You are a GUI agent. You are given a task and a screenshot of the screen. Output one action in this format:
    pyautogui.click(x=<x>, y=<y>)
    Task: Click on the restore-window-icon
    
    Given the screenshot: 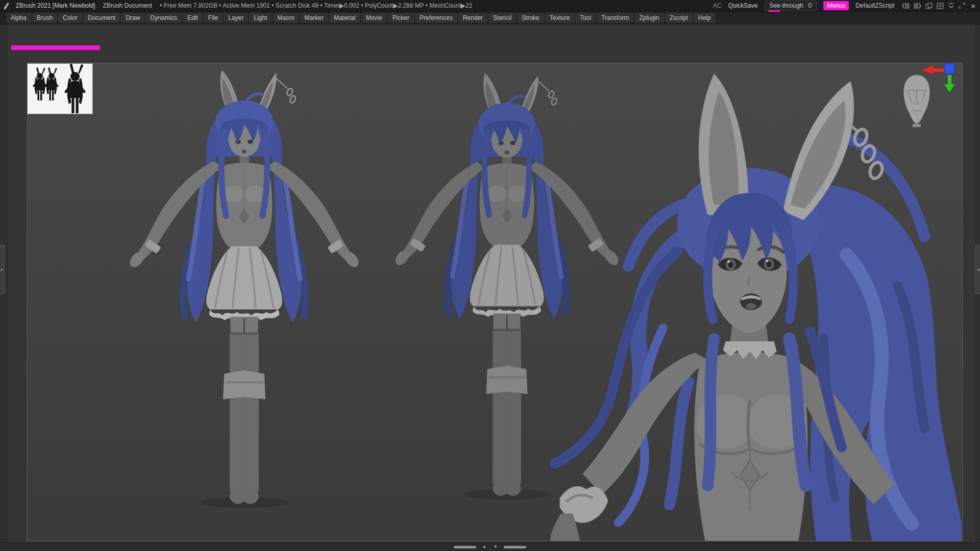 What is the action you would take?
    pyautogui.click(x=962, y=6)
    